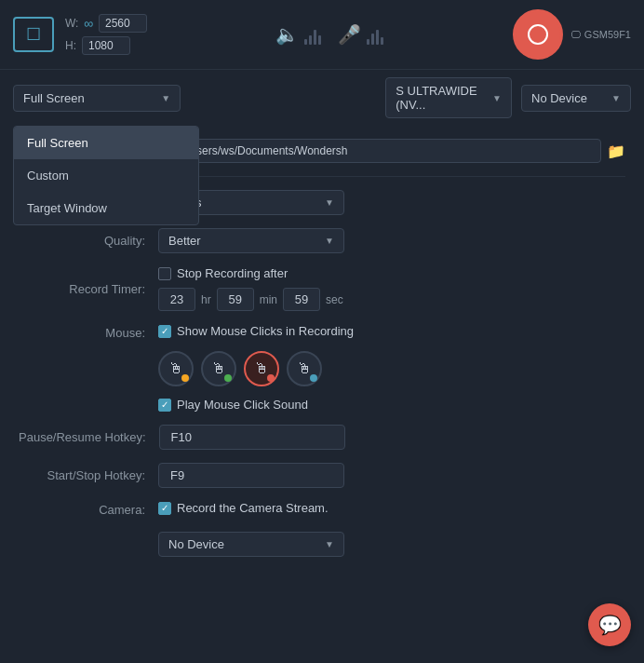 Image resolution: width=644 pixels, height=663 pixels. What do you see at coordinates (329, 544) in the screenshot?
I see `camera-device-chevron: ▼` at bounding box center [329, 544].